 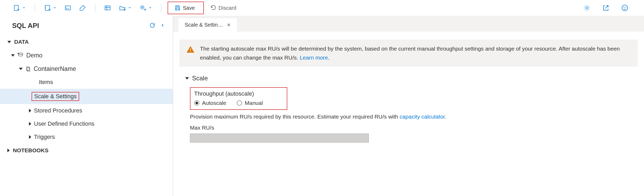 What do you see at coordinates (28, 69) in the screenshot?
I see `container-icon` at bounding box center [28, 69].